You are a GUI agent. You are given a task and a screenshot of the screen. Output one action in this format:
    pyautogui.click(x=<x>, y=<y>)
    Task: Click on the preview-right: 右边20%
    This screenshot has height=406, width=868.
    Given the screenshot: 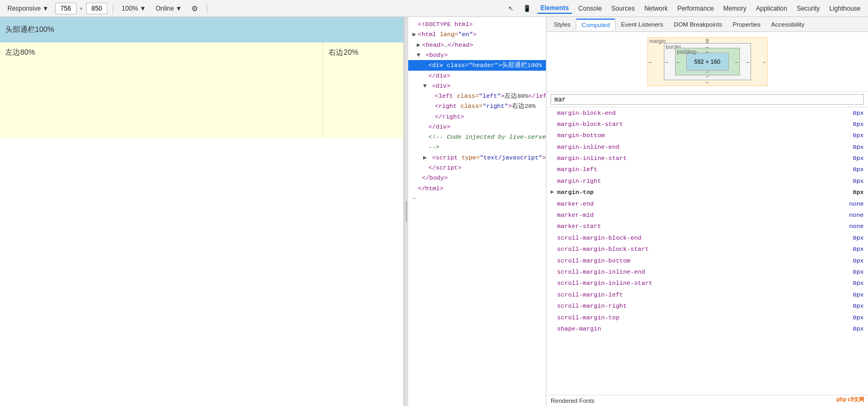 What is the action you would take?
    pyautogui.click(x=363, y=90)
    